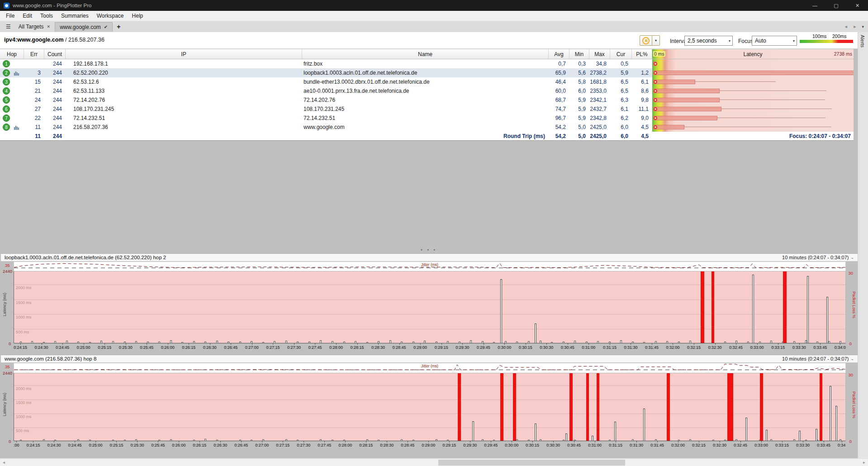  What do you see at coordinates (858, 5) in the screenshot?
I see `close-button: ✕` at bounding box center [858, 5].